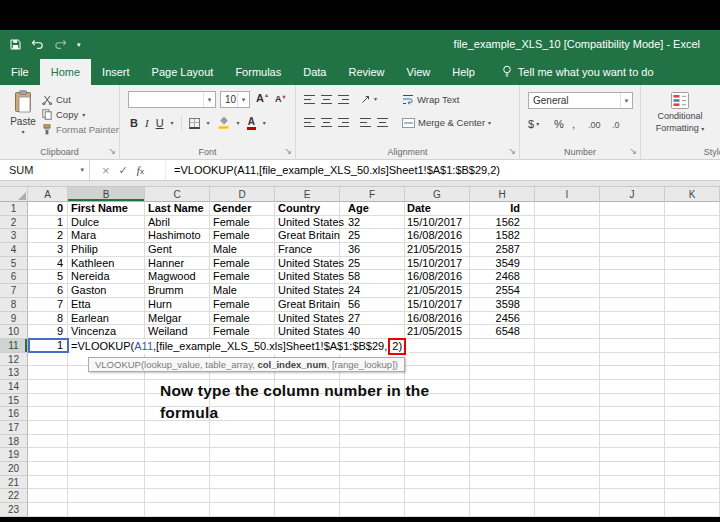 This screenshot has height=522, width=720. What do you see at coordinates (194, 124) in the screenshot?
I see `borders-icon` at bounding box center [194, 124].